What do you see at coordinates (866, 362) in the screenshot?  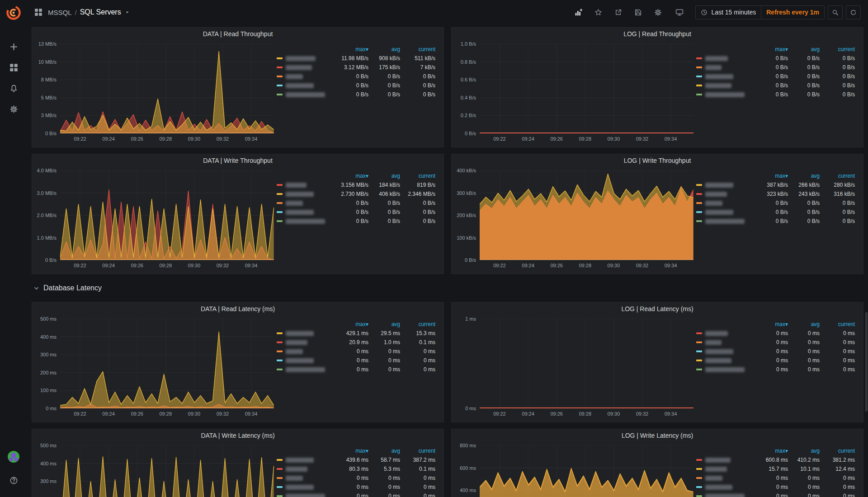 I see `vertical-scrollbar-thumb` at bounding box center [866, 362].